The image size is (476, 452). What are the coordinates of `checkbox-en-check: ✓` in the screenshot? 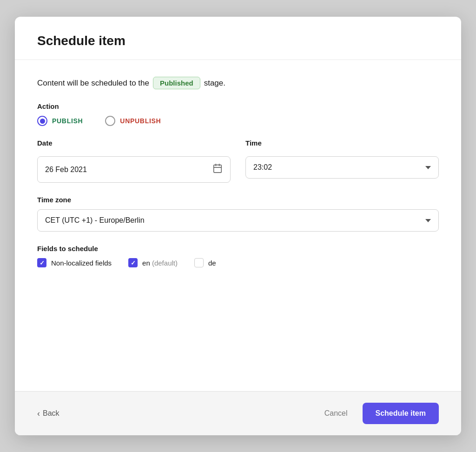 It's located at (133, 263).